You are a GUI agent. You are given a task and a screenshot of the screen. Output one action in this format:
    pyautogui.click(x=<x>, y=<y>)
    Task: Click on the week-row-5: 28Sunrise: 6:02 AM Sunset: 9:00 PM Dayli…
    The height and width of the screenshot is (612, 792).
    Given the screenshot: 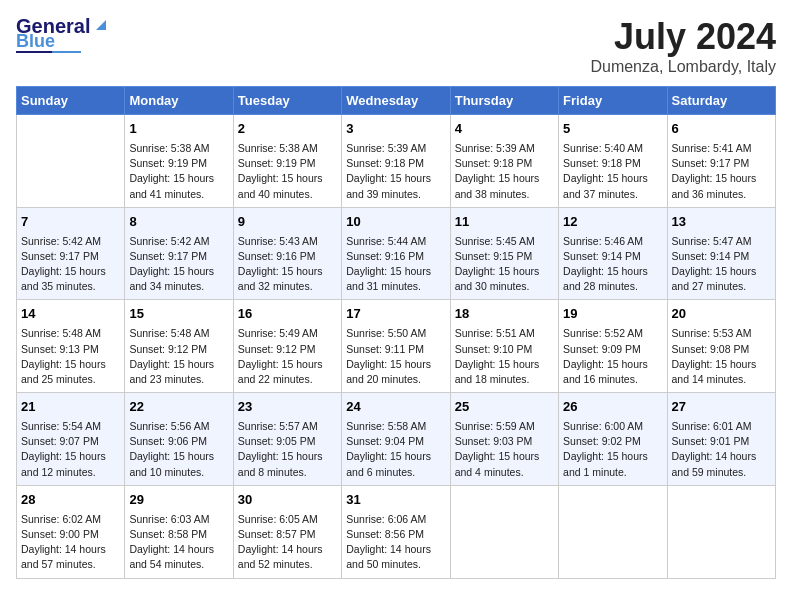 What is the action you would take?
    pyautogui.click(x=396, y=532)
    